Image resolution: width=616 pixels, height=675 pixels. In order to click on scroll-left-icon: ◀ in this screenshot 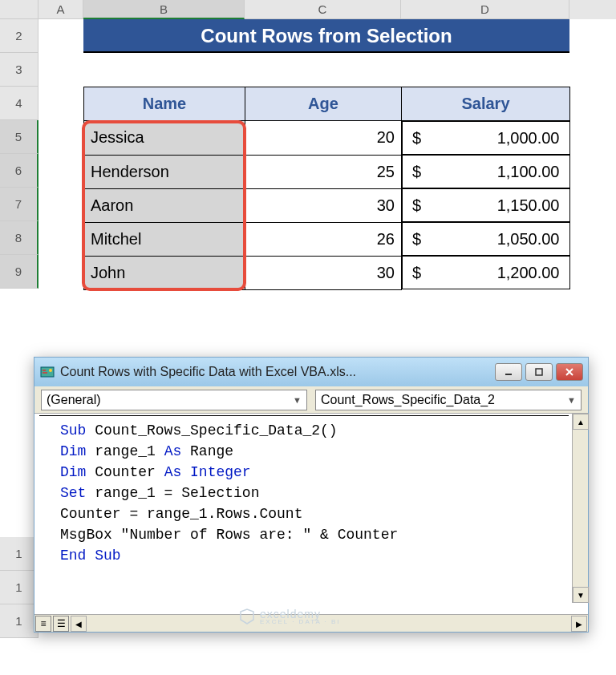, I will do `click(79, 624)`.